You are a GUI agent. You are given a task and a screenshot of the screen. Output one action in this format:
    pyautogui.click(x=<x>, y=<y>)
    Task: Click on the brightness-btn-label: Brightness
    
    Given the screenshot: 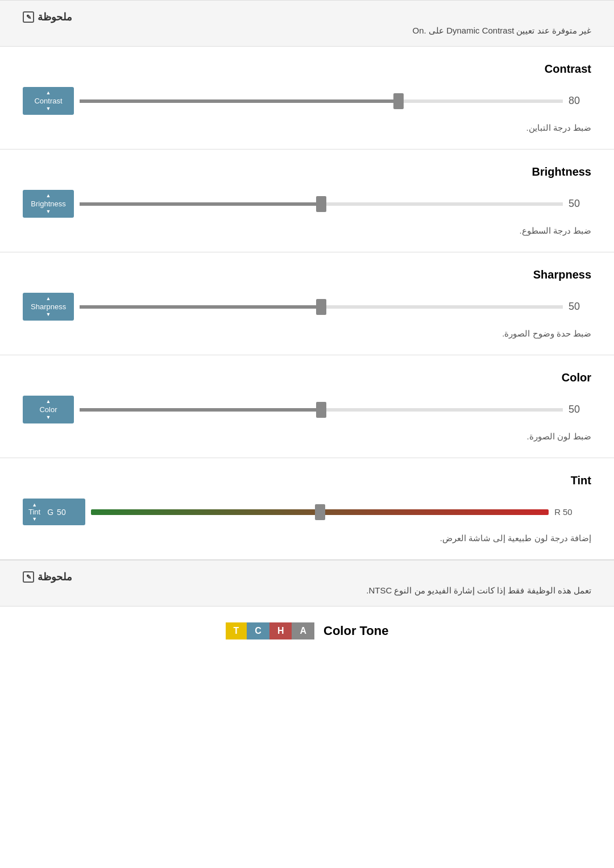 What is the action you would take?
    pyautogui.click(x=48, y=203)
    